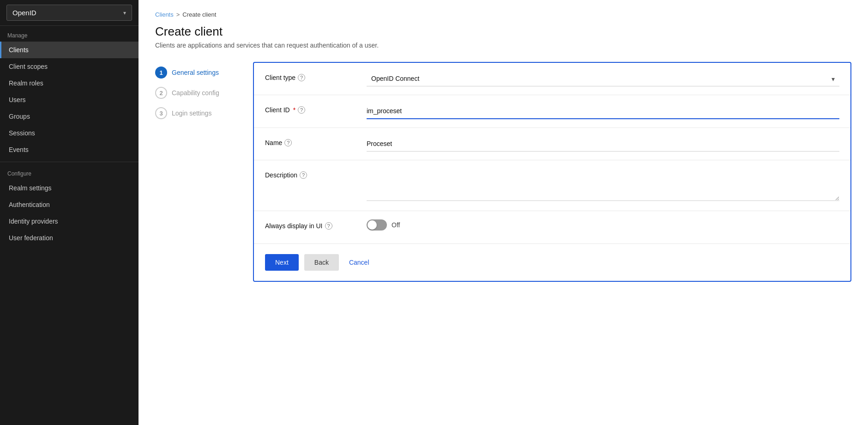 The image size is (868, 425). I want to click on page-title: Create client, so click(503, 31).